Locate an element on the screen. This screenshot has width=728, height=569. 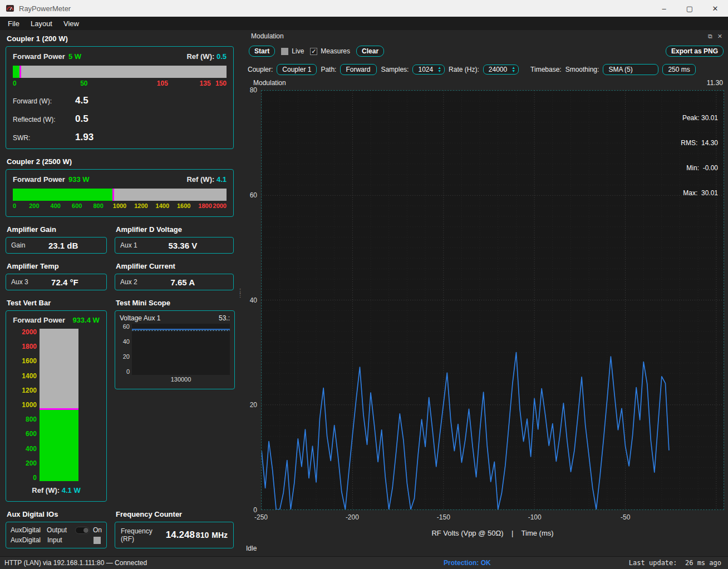
amp-temp-box: Aux 3 72.4 °F is located at coordinates (56, 282).